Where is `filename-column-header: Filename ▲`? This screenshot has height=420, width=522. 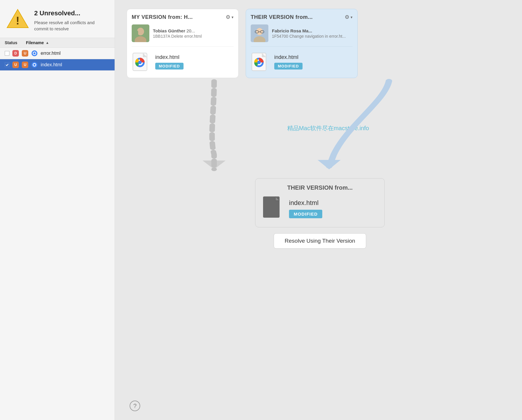
filename-column-header: Filename ▲ is located at coordinates (68, 43).